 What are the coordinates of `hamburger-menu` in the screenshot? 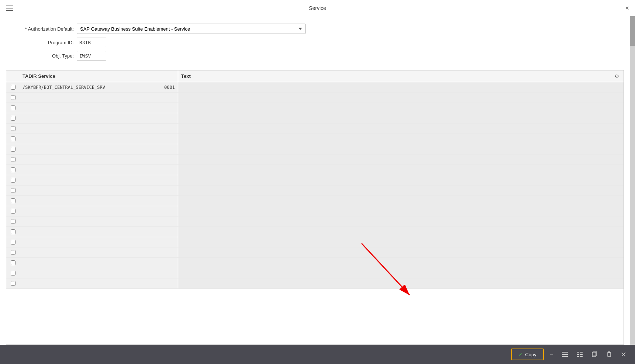 It's located at (10, 8).